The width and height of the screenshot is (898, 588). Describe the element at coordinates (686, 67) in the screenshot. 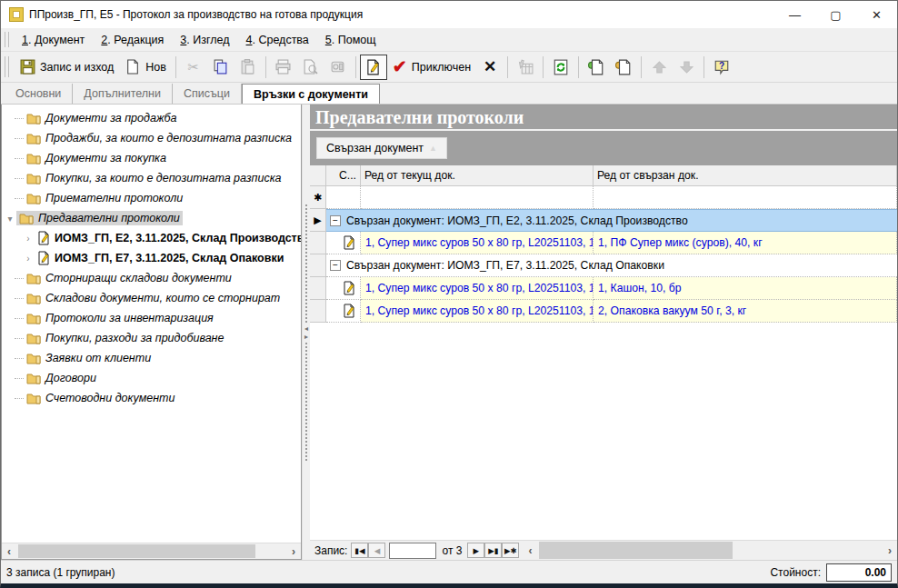

I see `move-down-button` at that location.